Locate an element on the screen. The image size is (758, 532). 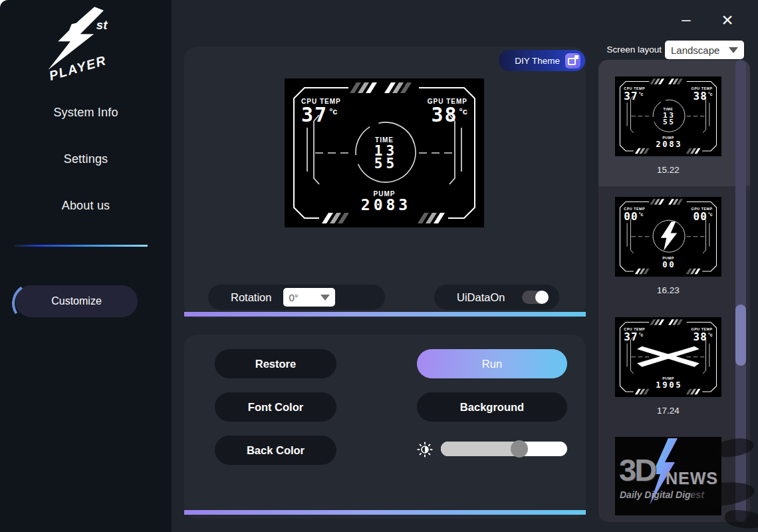
brightness-fill is located at coordinates (480, 449).